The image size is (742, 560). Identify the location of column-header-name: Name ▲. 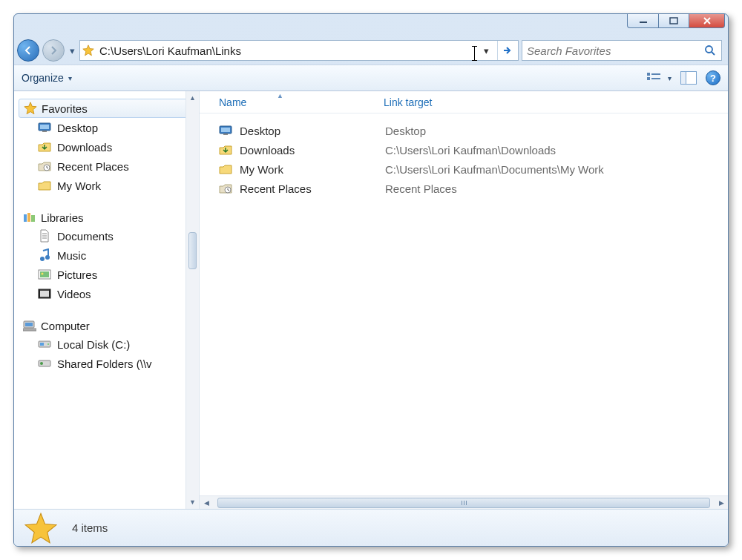
(301, 102).